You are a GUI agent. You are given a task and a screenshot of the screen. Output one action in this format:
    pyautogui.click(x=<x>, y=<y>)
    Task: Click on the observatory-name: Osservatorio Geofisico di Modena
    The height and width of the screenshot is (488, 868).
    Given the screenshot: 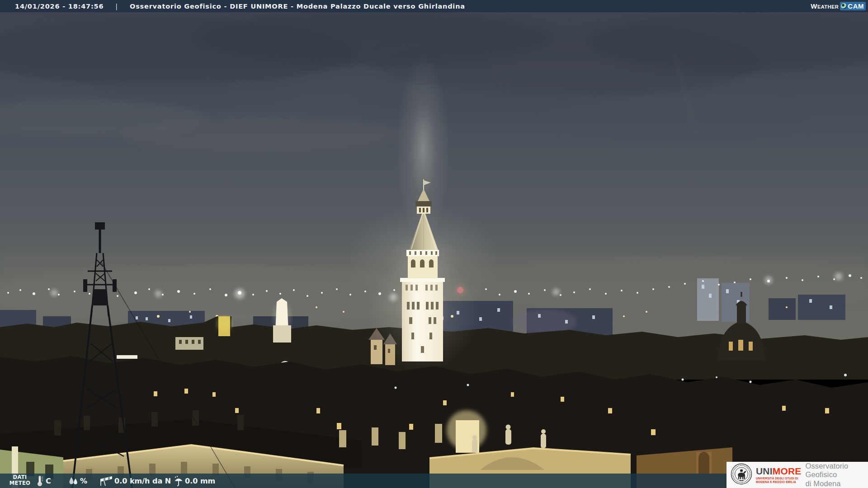 What is the action you would take?
    pyautogui.click(x=835, y=475)
    